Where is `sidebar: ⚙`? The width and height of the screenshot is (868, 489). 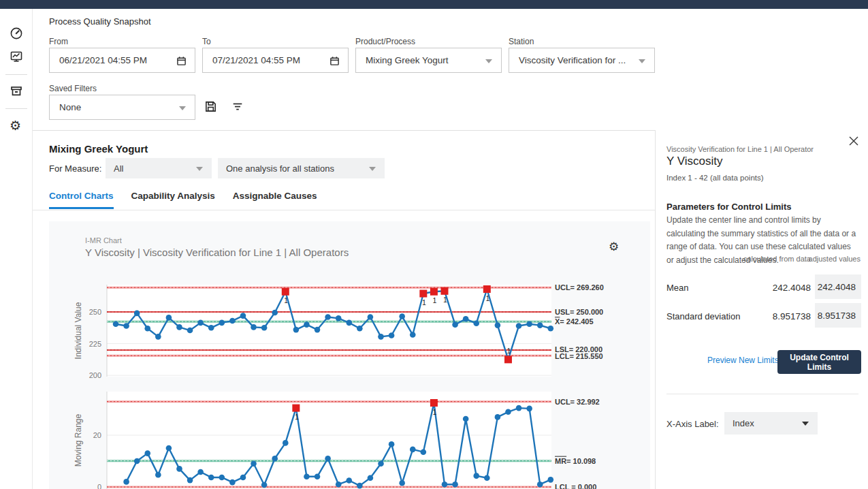
sidebar: ⚙ is located at coordinates (16, 249).